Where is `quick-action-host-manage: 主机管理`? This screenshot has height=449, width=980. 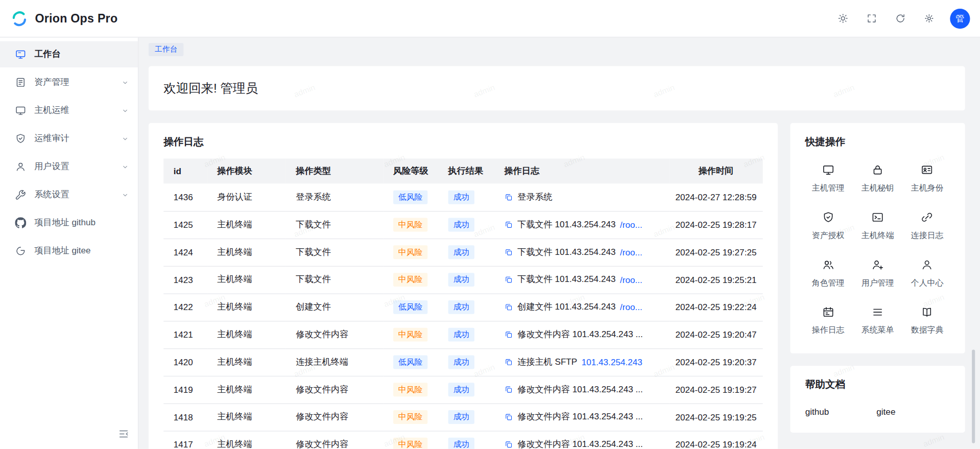 quick-action-host-manage: 主机管理 is located at coordinates (828, 179).